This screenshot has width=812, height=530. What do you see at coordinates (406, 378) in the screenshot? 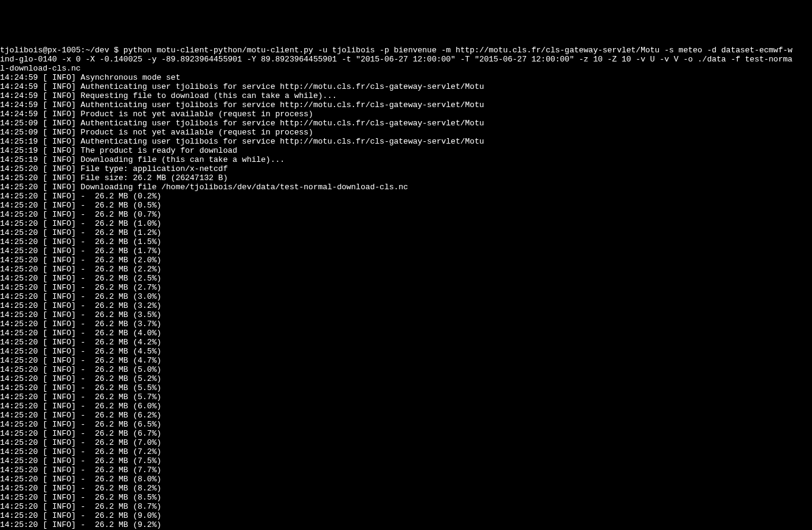
I see `progress-line: 14:25:20 [ INFO] - 26.2 MB (5.2%)` at bounding box center [406, 378].